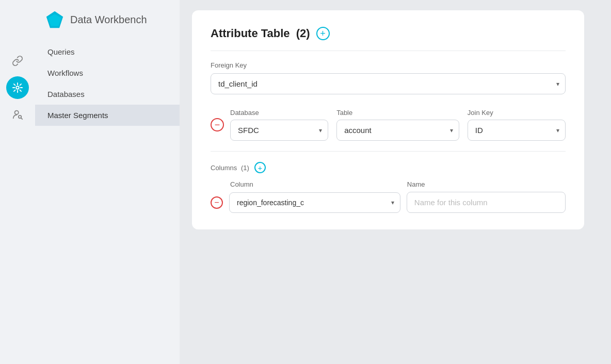 The height and width of the screenshot is (364, 611). What do you see at coordinates (315, 203) in the screenshot?
I see `column-select: region_forecasting_c` at bounding box center [315, 203].